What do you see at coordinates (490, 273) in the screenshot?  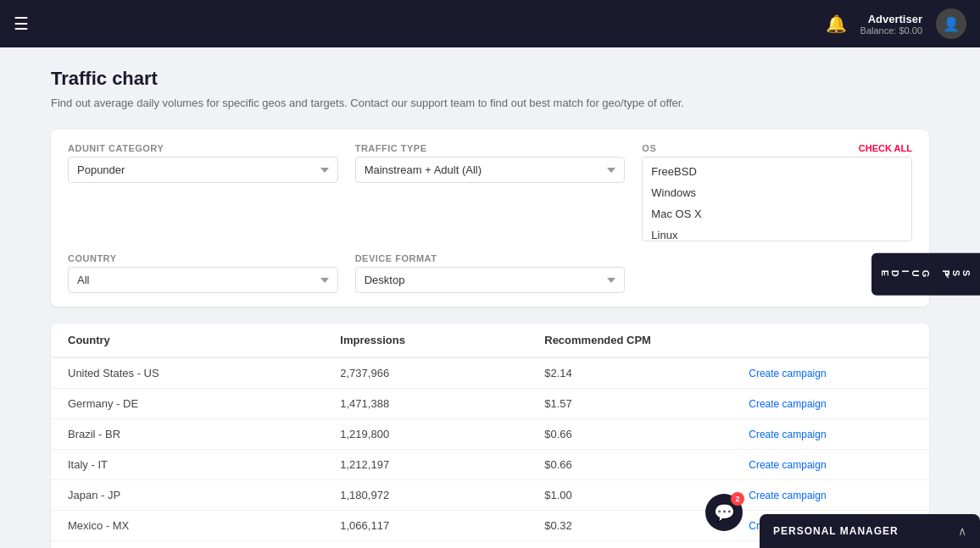 I see `device-format-filter-group: Device format Desktop` at bounding box center [490, 273].